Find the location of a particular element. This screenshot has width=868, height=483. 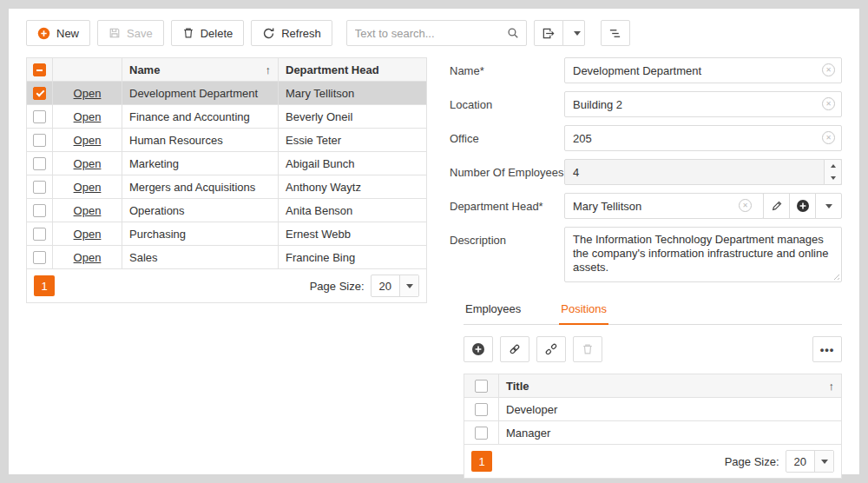

name-column-header: Name ↑ is located at coordinates (201, 69).